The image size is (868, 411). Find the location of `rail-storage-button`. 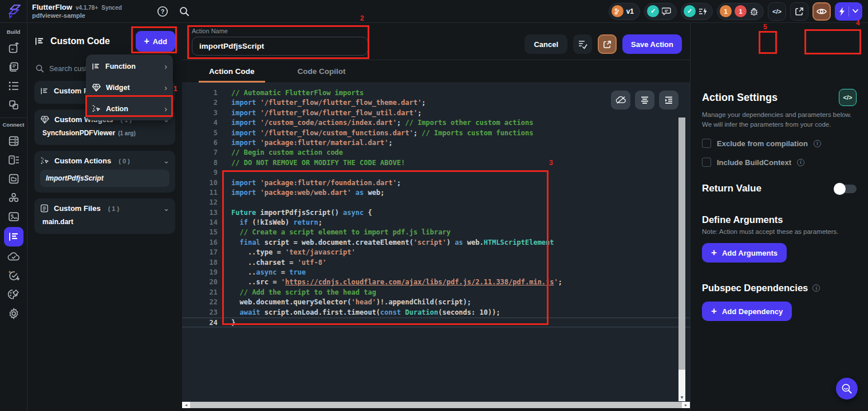

rail-storage-button is located at coordinates (14, 179).